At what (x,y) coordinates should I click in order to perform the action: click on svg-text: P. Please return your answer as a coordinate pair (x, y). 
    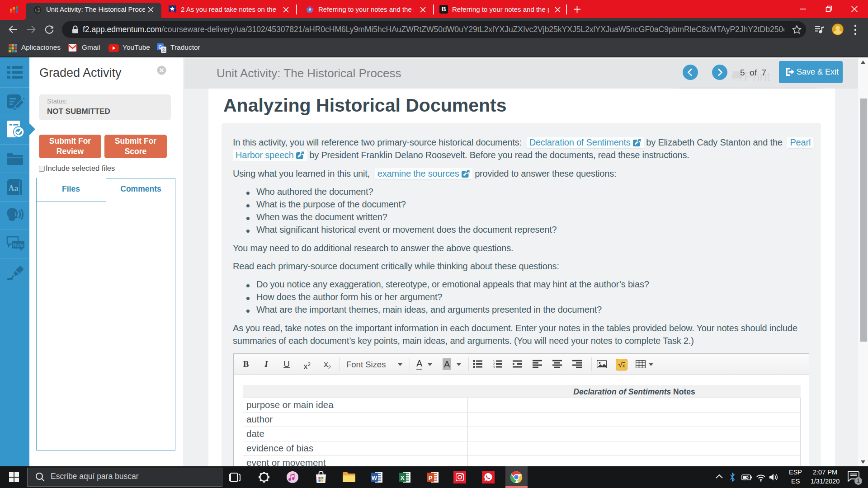
    Looking at the image, I should click on (430, 478).